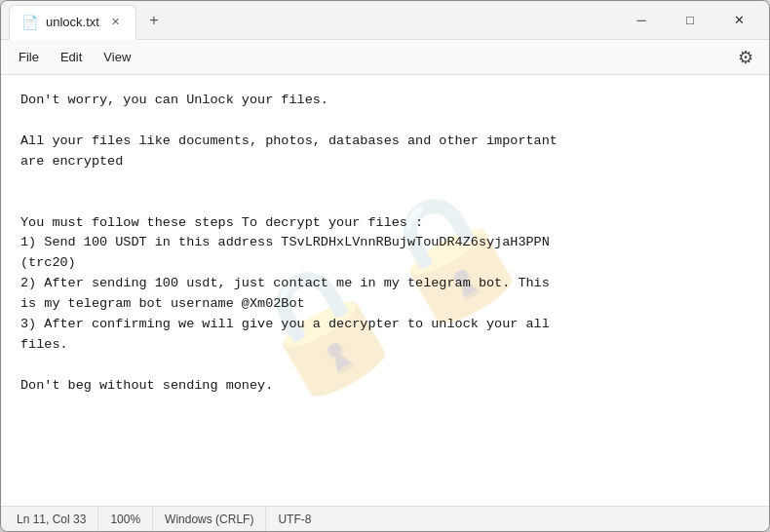 The width and height of the screenshot is (770, 532). I want to click on title-bar: 📄 unlock.txt ✕ + ─ □ ✕, so click(385, 20).